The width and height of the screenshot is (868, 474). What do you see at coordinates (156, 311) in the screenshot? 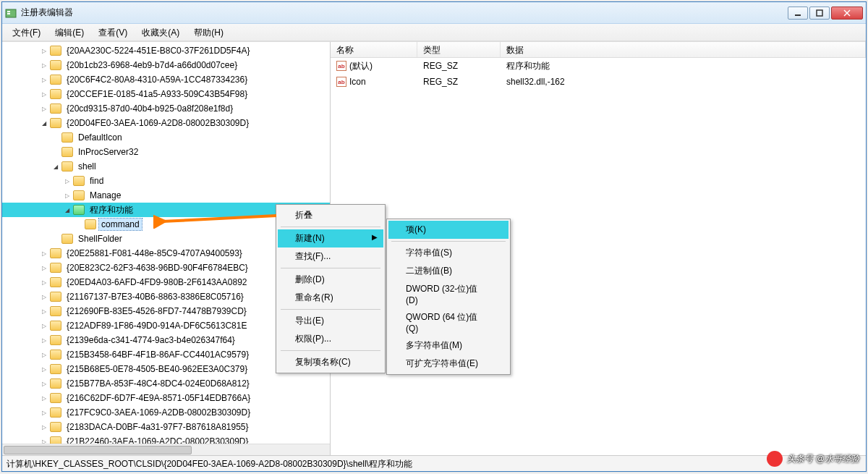
I see `tree-node-label: {212690FB-83E5-4526-8FD7-74478B7939CD}` at bounding box center [156, 311].